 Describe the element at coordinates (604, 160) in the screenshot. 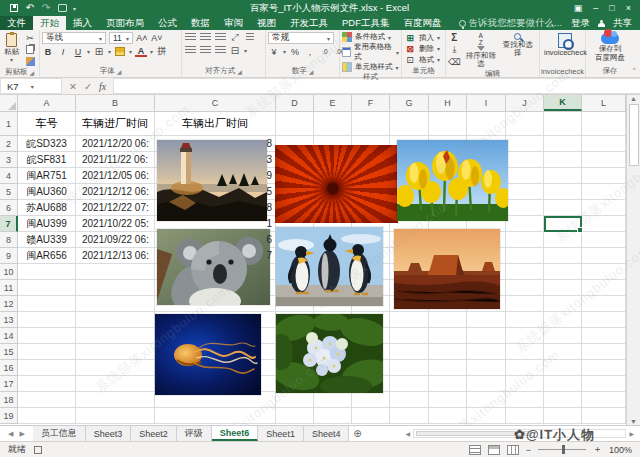

I see `cell-L3` at that location.